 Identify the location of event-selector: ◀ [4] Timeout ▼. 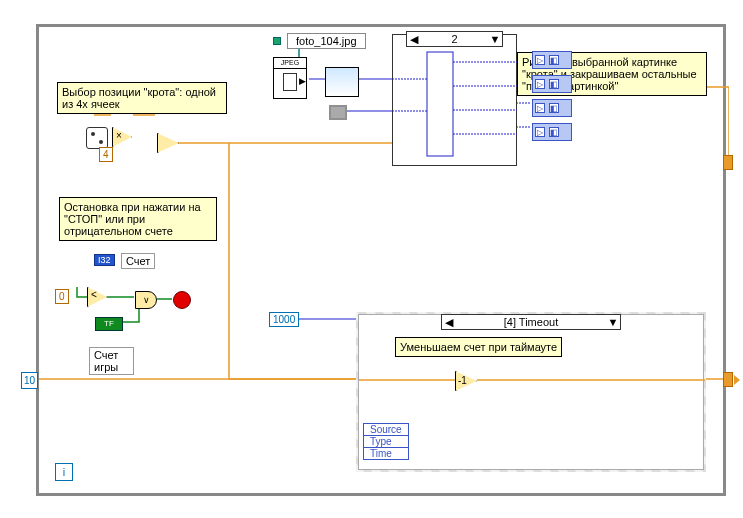
(531, 322).